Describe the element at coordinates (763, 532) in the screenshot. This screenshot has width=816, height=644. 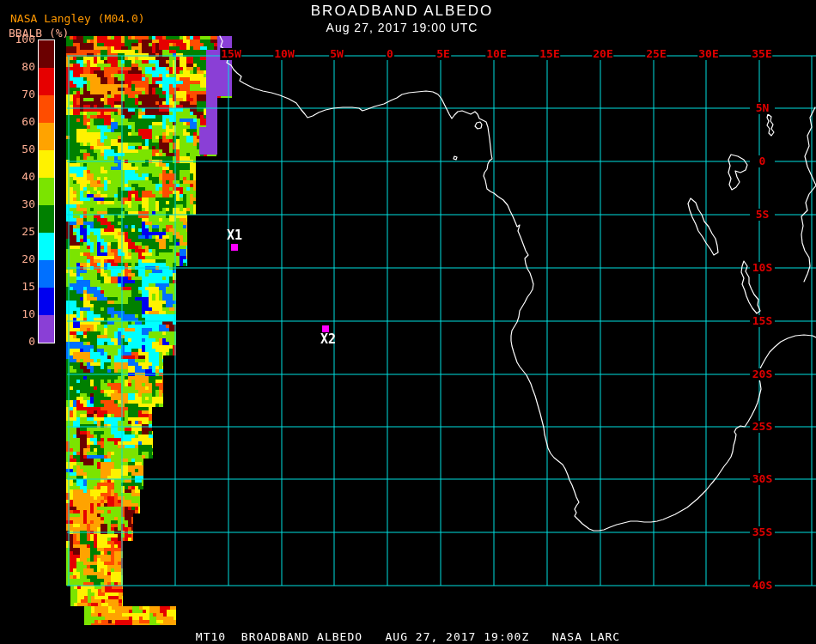
I see `lat-label-35S: 35S` at that location.